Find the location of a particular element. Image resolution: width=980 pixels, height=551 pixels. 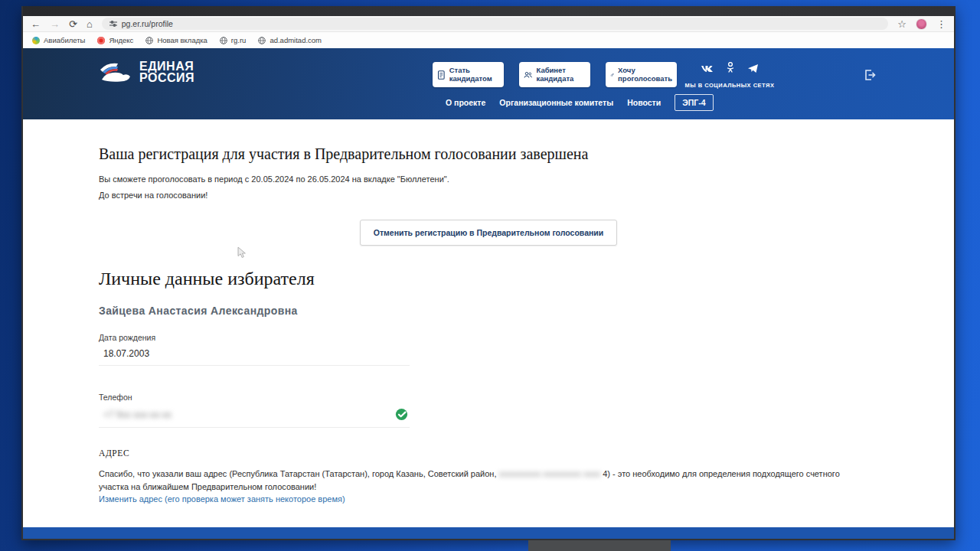

address-heading: АДРЕС is located at coordinates (527, 453).